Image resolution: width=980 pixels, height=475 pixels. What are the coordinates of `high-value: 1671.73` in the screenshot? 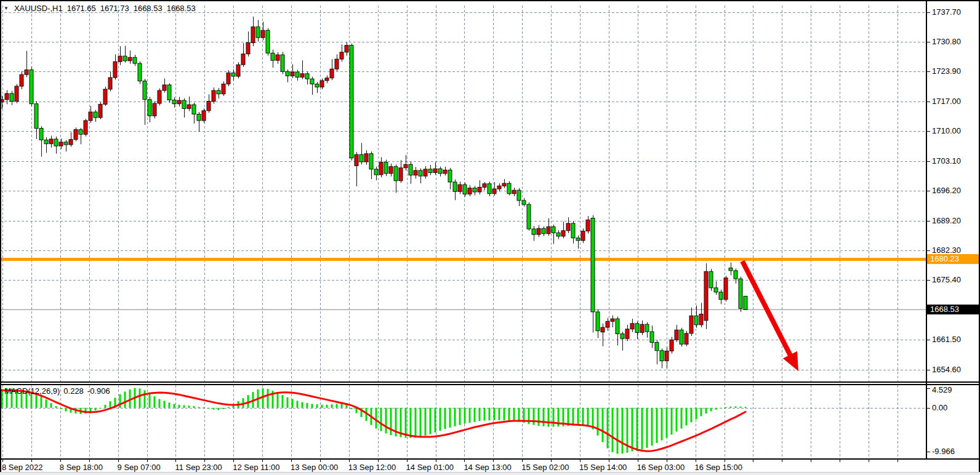 It's located at (114, 9).